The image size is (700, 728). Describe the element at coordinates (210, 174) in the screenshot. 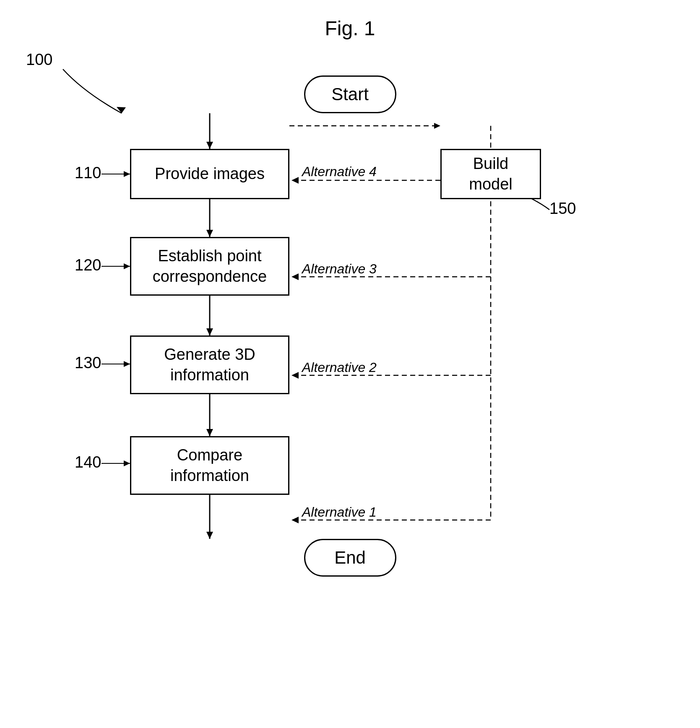

I see `step-provide-images: Provide images` at that location.